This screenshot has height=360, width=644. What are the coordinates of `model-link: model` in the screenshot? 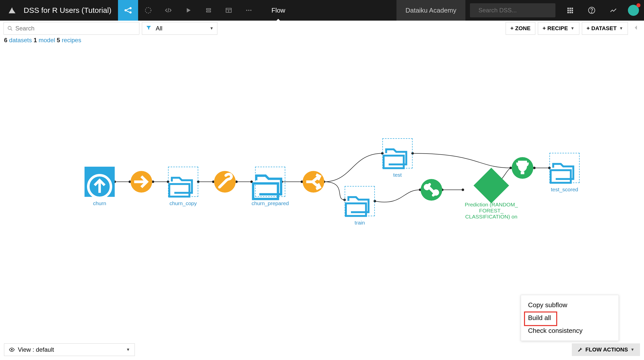 It's located at (47, 40).